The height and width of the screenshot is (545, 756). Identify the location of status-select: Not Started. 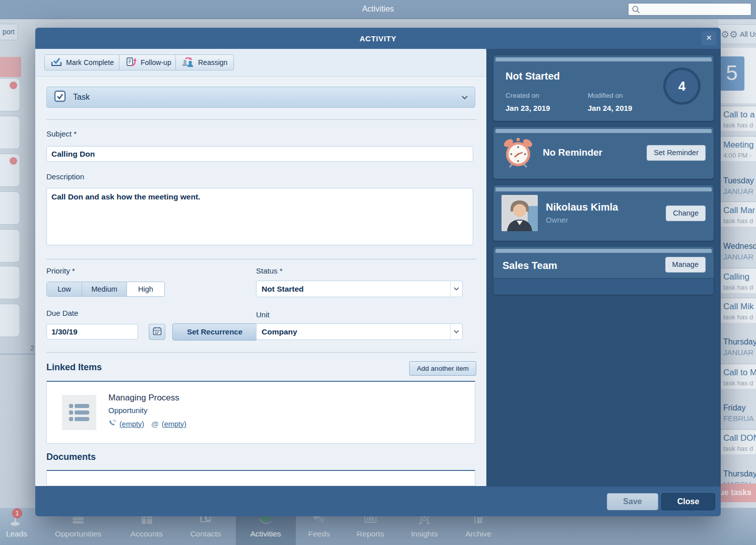
(359, 289).